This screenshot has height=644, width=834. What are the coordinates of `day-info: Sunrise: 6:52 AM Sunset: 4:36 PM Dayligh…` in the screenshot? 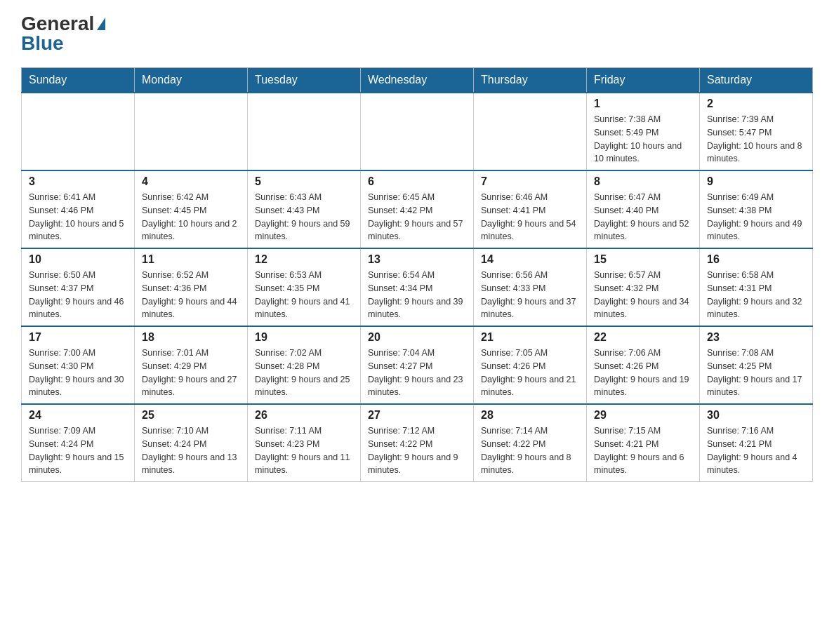 It's located at (191, 295).